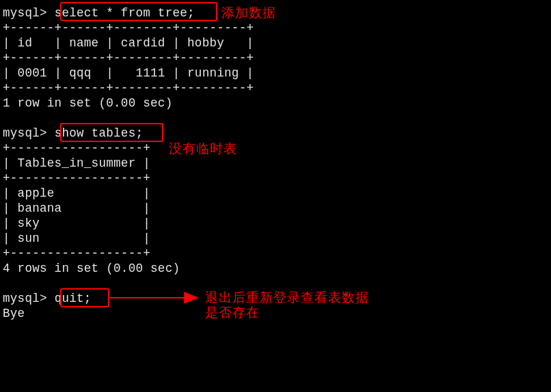 This screenshot has height=392, width=551. Describe the element at coordinates (276, 133) in the screenshot. I see `terminal-line: mysql> show tables;` at that location.